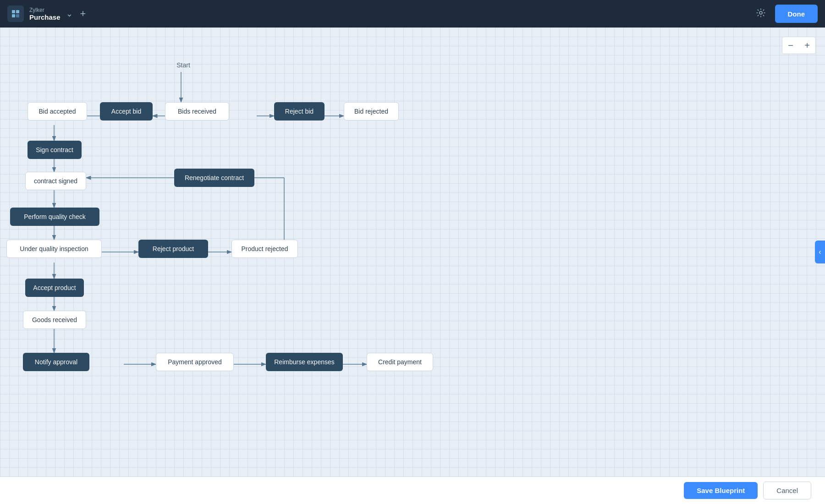 The width and height of the screenshot is (825, 504). What do you see at coordinates (799, 45) in the screenshot?
I see `zoom-controls: − +` at bounding box center [799, 45].